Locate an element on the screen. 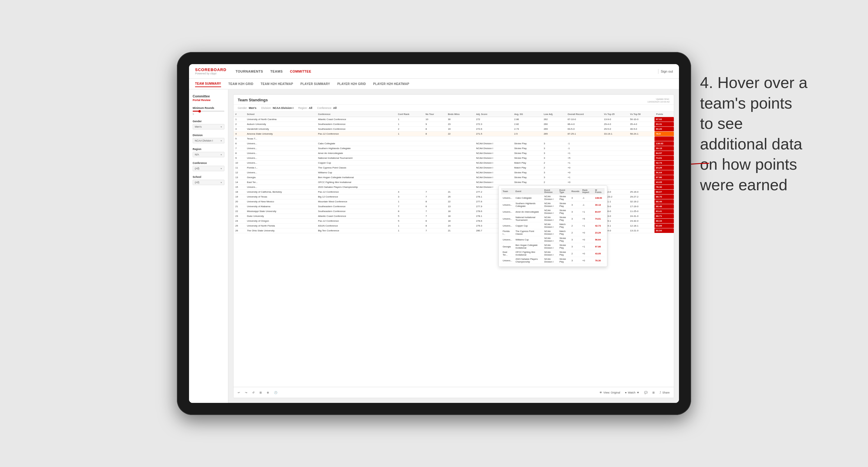 This screenshot has width=868, height=467. cell-points: 88.48 is located at coordinates (664, 207).